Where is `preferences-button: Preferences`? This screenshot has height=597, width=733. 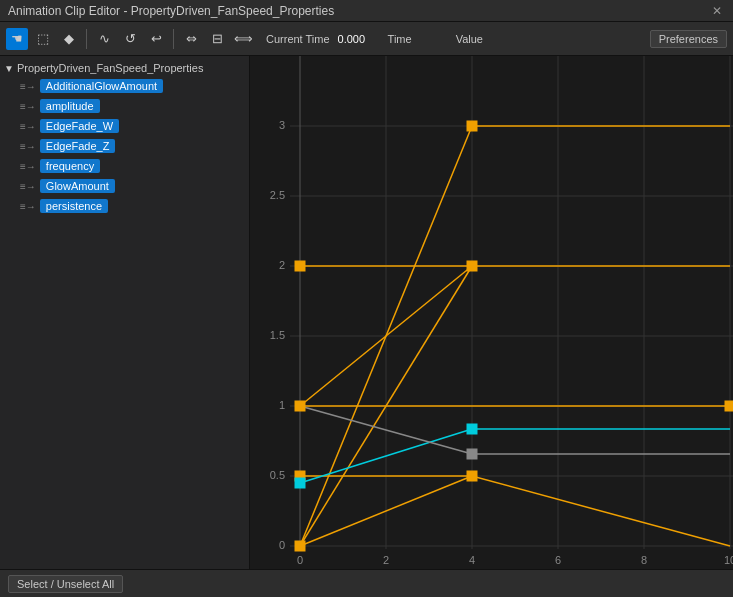
preferences-button: Preferences is located at coordinates (688, 39).